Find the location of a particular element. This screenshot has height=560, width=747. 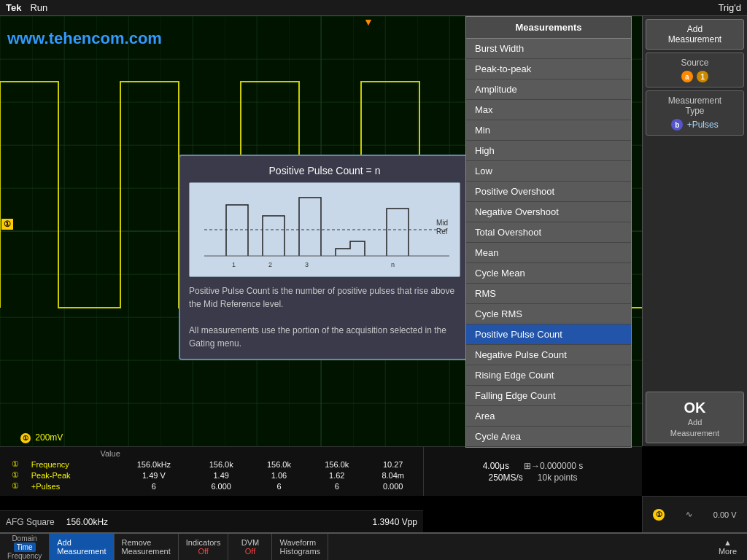

trigger-marker: ▼ is located at coordinates (368, 22).